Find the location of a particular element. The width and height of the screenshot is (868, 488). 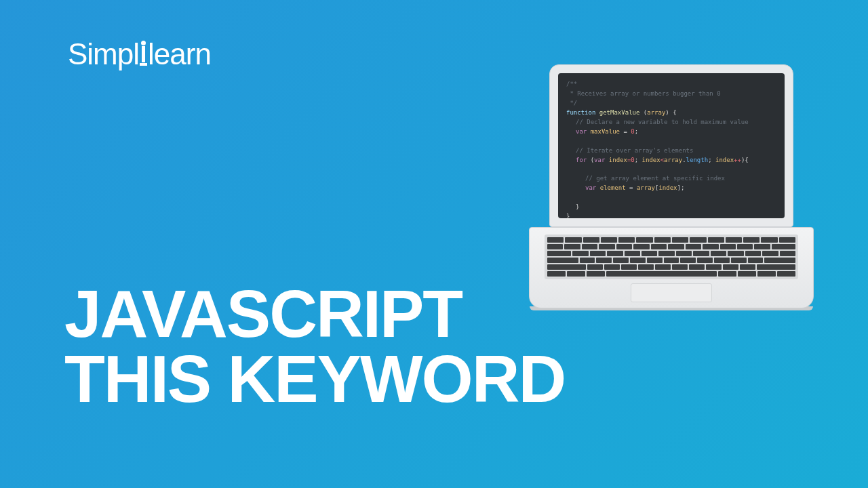

brand-text-1: Simpl is located at coordinates (103, 54).